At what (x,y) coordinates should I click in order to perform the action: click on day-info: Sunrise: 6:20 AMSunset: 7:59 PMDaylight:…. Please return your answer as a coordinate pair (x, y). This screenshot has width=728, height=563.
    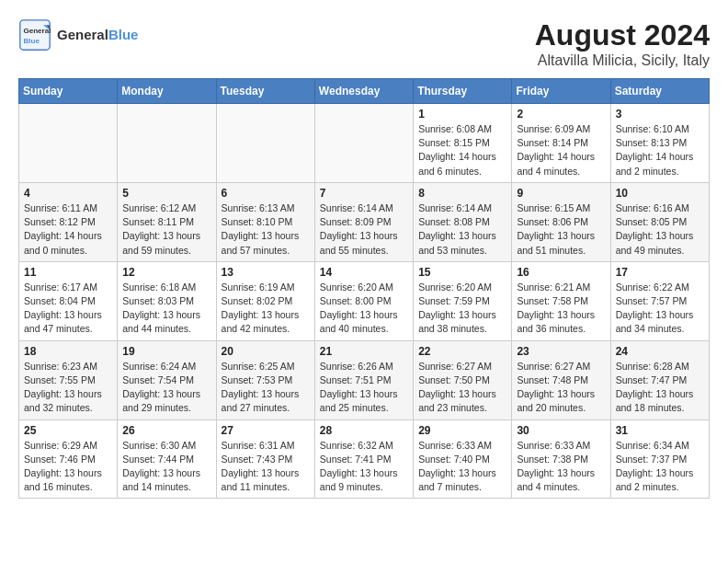
    Looking at the image, I should click on (462, 309).